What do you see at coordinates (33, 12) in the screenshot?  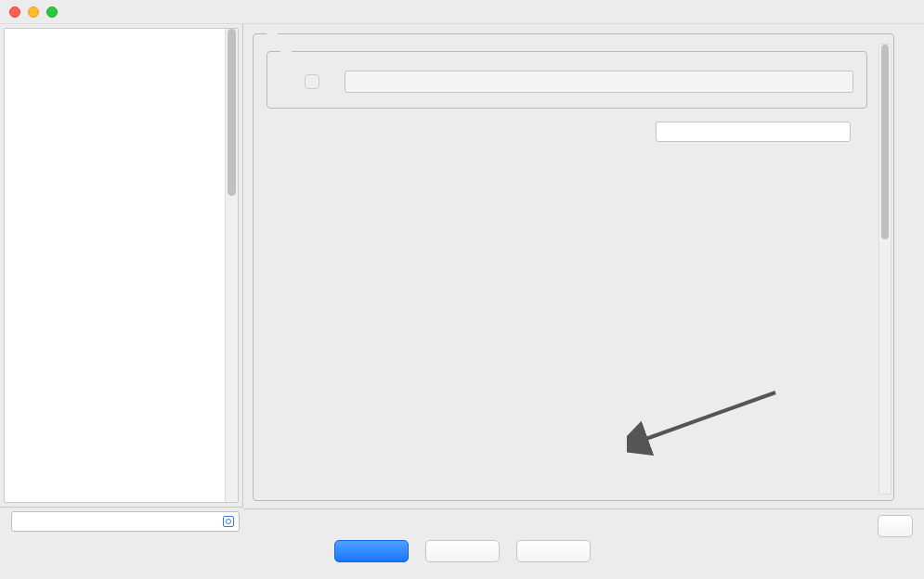 I see `minimize-window-button` at bounding box center [33, 12].